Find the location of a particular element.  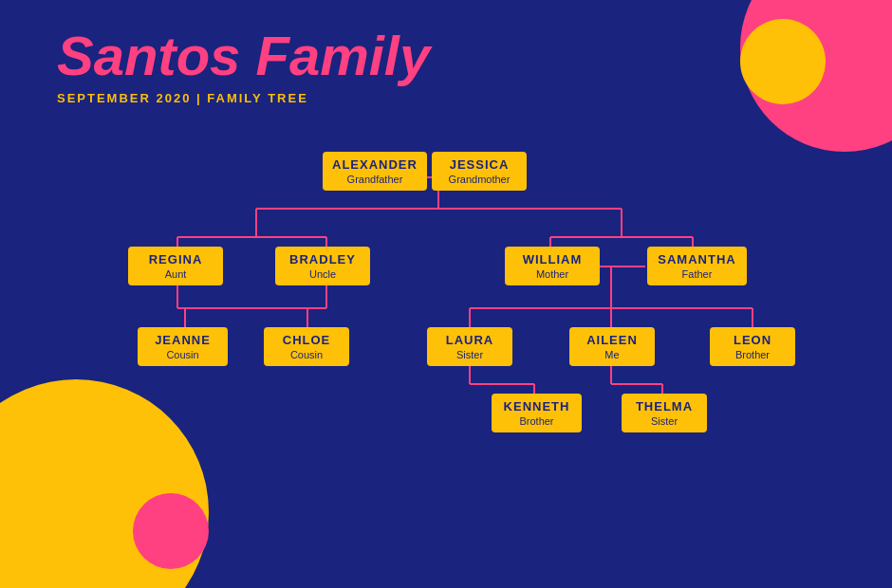

header: Santos Family SEPTEMBER 2020 | FAMILY TR… is located at coordinates (243, 66).